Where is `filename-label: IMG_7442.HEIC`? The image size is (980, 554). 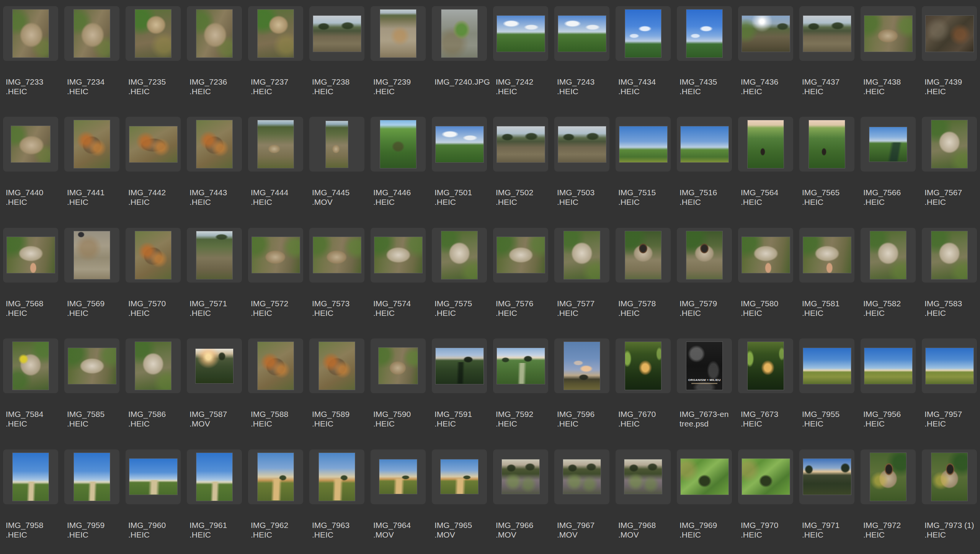
filename-label: IMG_7442.HEIC is located at coordinates (147, 197).